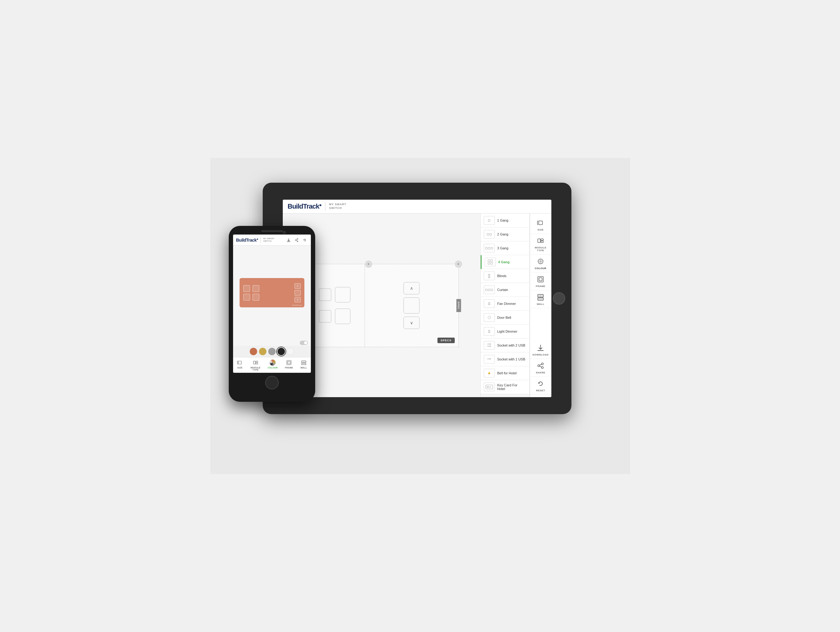  Describe the element at coordinates (289, 365) in the screenshot. I see `phone-tool-frame: FRAME` at that location.